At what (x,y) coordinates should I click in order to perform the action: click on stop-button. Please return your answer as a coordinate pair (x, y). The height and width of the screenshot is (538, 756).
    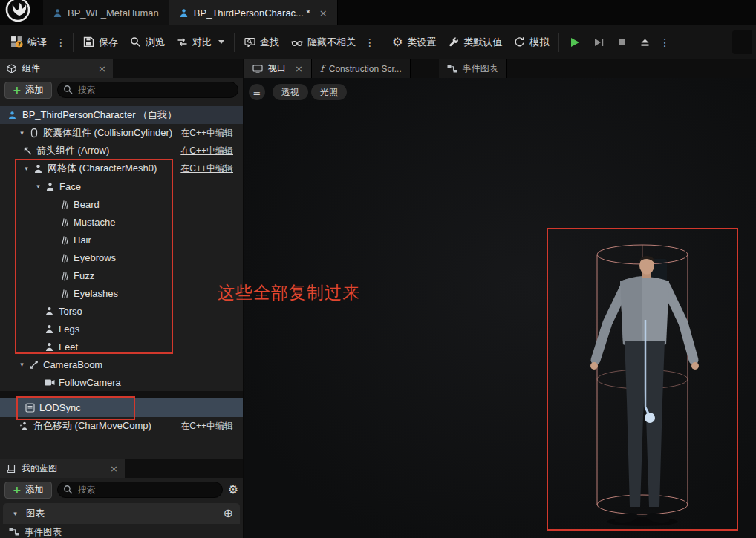
    Looking at the image, I should click on (622, 42).